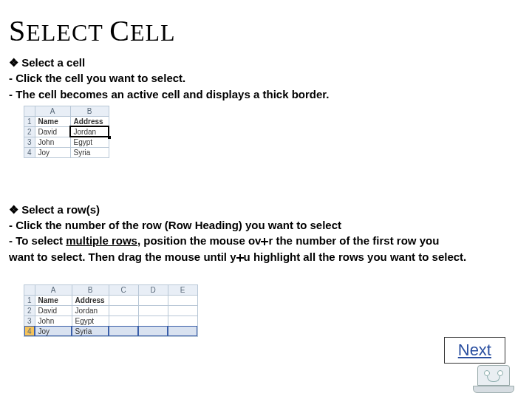  I want to click on title-rest-2: ELL, so click(153, 33).